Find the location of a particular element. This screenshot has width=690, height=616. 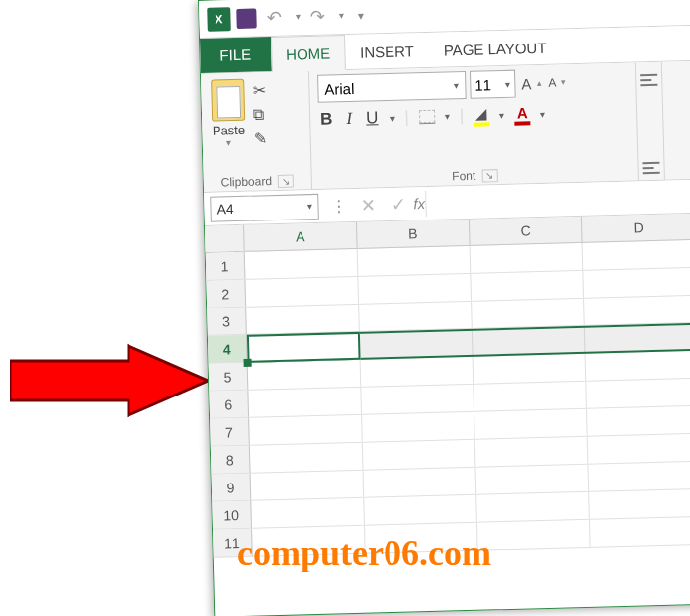

row-header-7: 7 is located at coordinates (229, 433).